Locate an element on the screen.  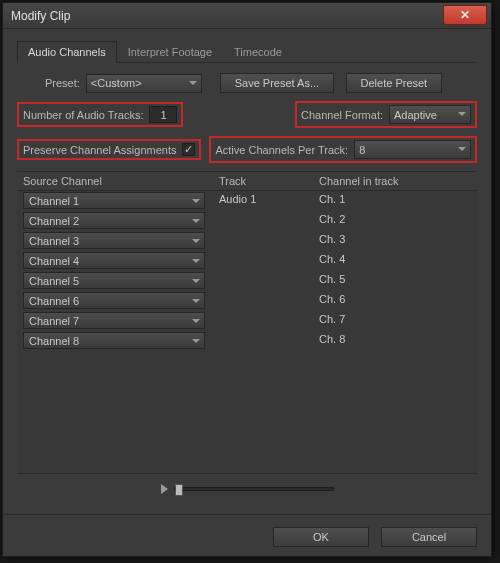
close-button: ✕ is located at coordinates (465, 15).